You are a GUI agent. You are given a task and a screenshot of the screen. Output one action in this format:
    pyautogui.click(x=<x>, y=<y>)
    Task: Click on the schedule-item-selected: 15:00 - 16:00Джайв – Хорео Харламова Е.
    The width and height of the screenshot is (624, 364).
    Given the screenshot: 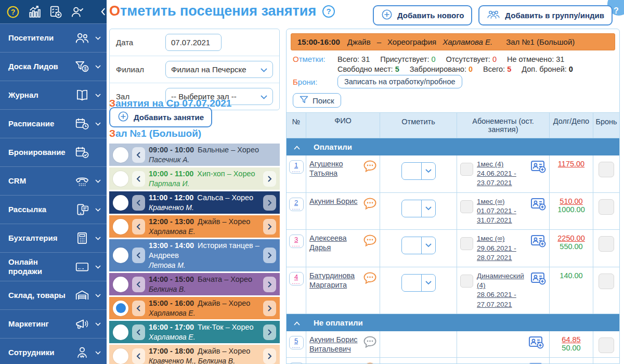 What is the action you would take?
    pyautogui.click(x=194, y=308)
    